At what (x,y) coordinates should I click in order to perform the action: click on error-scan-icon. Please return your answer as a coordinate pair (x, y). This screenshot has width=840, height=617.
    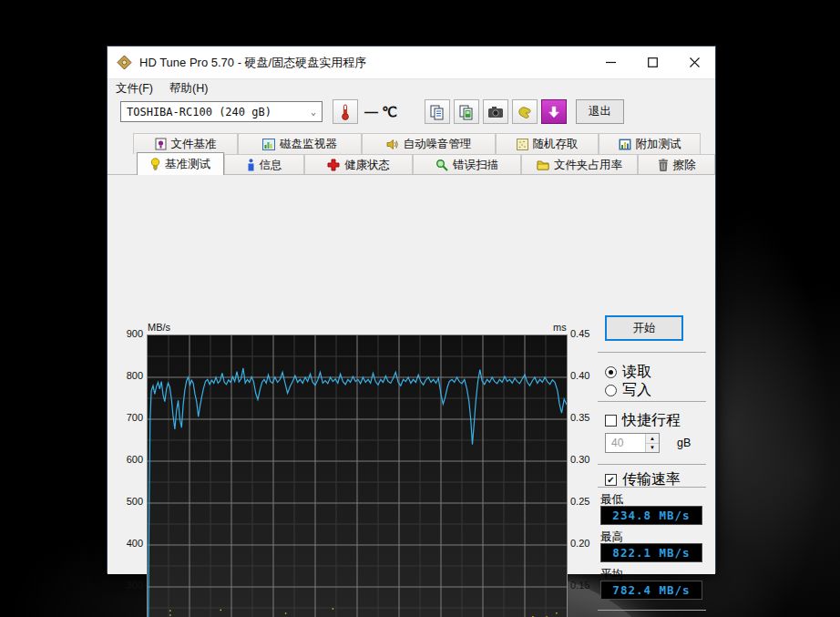
    Looking at the image, I should click on (442, 165).